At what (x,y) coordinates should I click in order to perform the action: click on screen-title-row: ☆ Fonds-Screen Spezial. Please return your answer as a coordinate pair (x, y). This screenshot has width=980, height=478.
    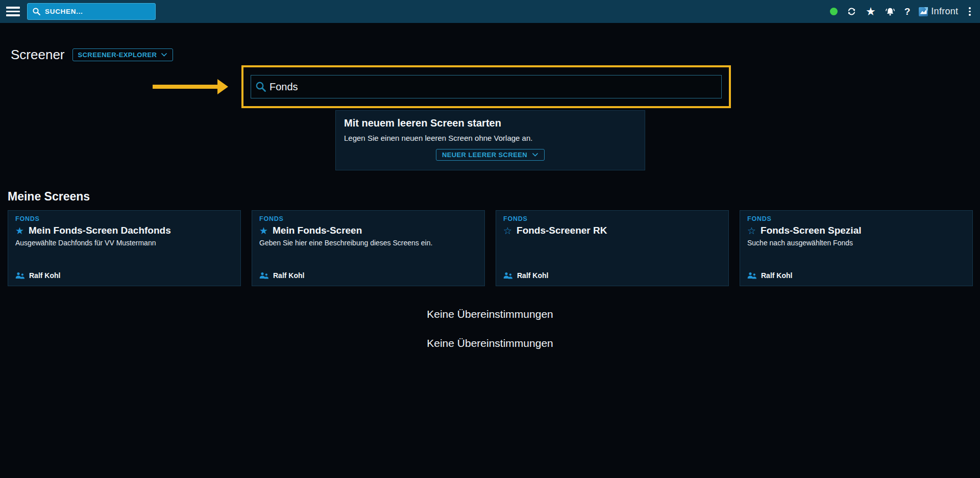
    Looking at the image, I should click on (856, 231).